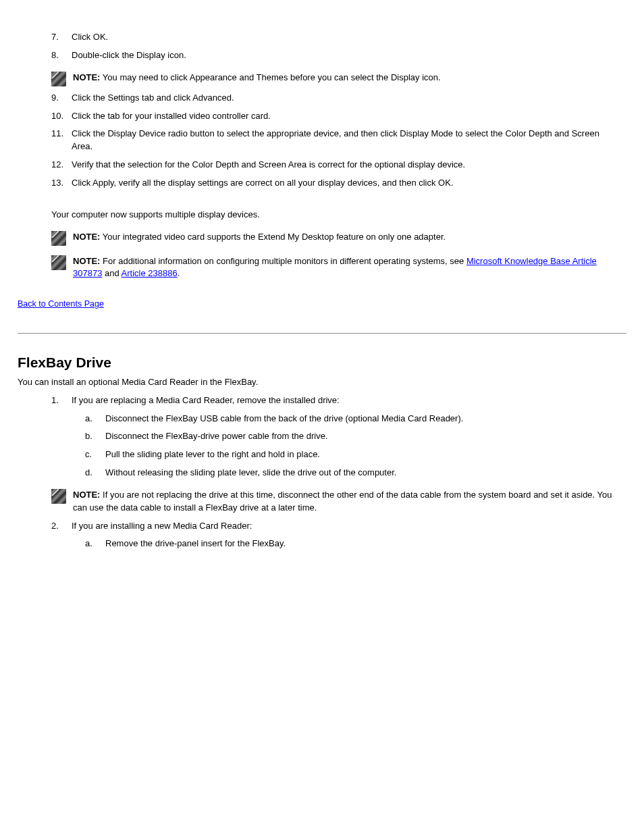  Describe the element at coordinates (111, 273) in the screenshot. I see `note-mid: and` at that location.